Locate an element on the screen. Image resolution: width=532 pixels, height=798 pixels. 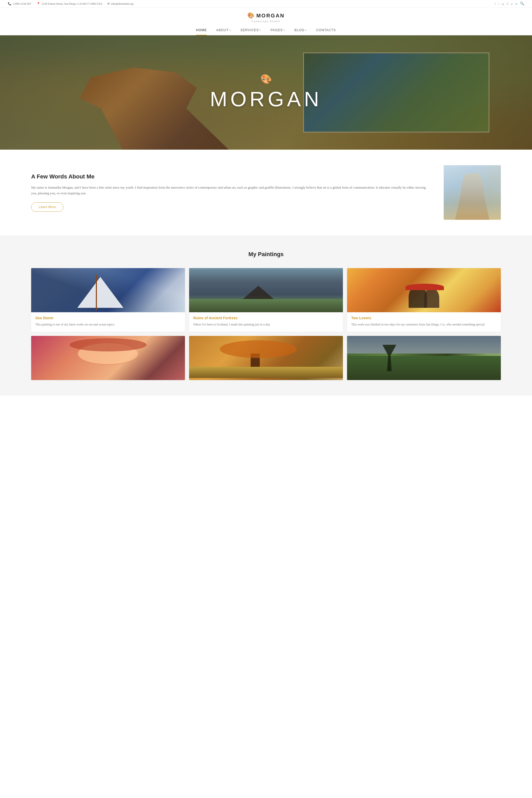
instagram-icon: ig is located at coordinates (503, 3).